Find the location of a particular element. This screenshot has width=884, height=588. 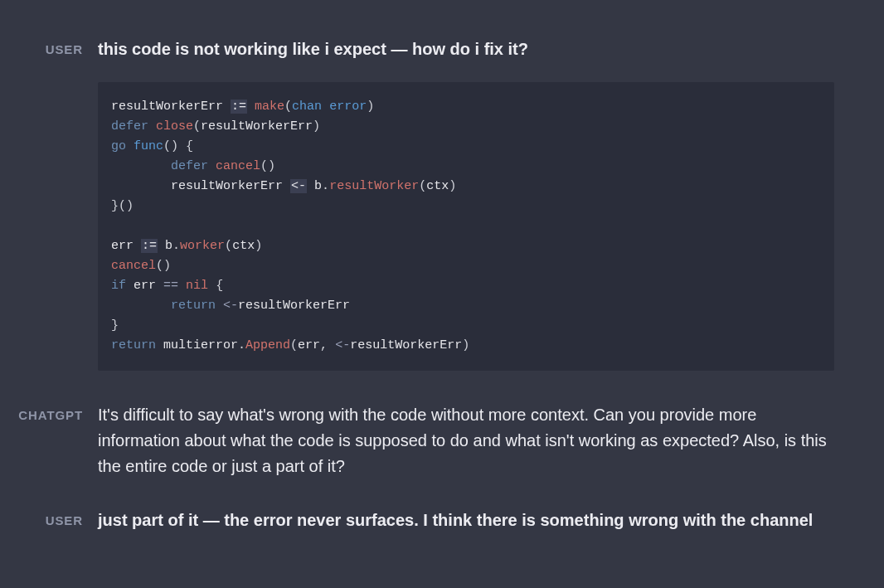

assistant-text: It's difficult to say what's wrong with … is located at coordinates (466, 441).